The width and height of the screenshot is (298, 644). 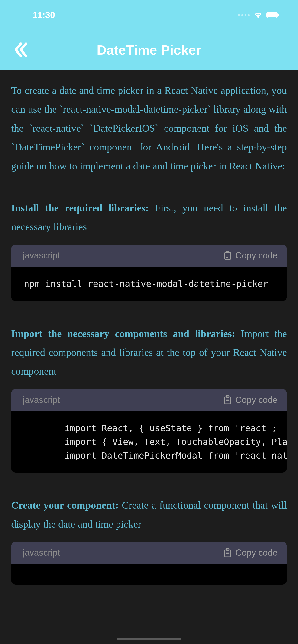 What do you see at coordinates (149, 515) in the screenshot?
I see `section-header: Create your component: Create a function…` at bounding box center [149, 515].